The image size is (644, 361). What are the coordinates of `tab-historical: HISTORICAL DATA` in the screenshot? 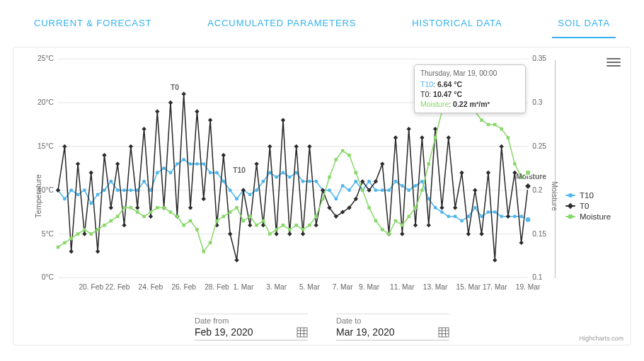 It's located at (457, 28).